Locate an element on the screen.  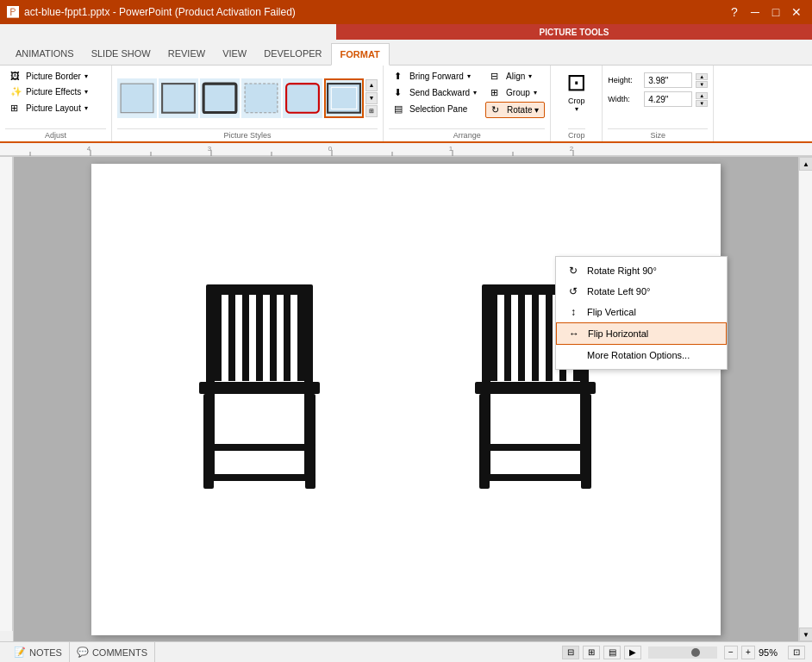
thumb-scroll-up: ▲ is located at coordinates (372, 85).